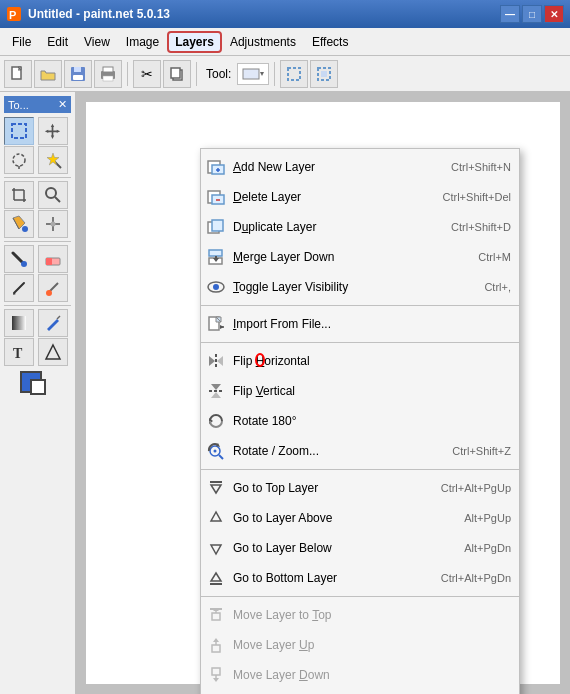 The height and width of the screenshot is (694, 570). What do you see at coordinates (216, 421) in the screenshot?
I see `rotate-180-icon` at bounding box center [216, 421].